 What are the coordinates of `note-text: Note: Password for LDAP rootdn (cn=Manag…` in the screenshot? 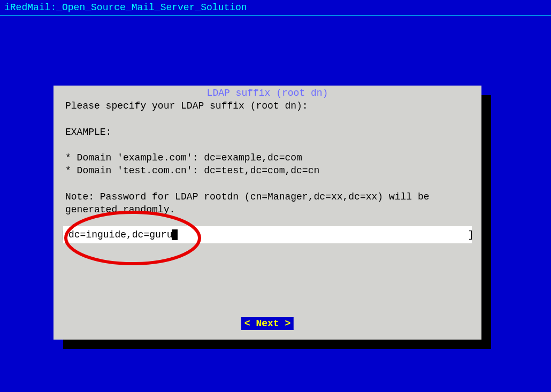 It's located at (247, 203).